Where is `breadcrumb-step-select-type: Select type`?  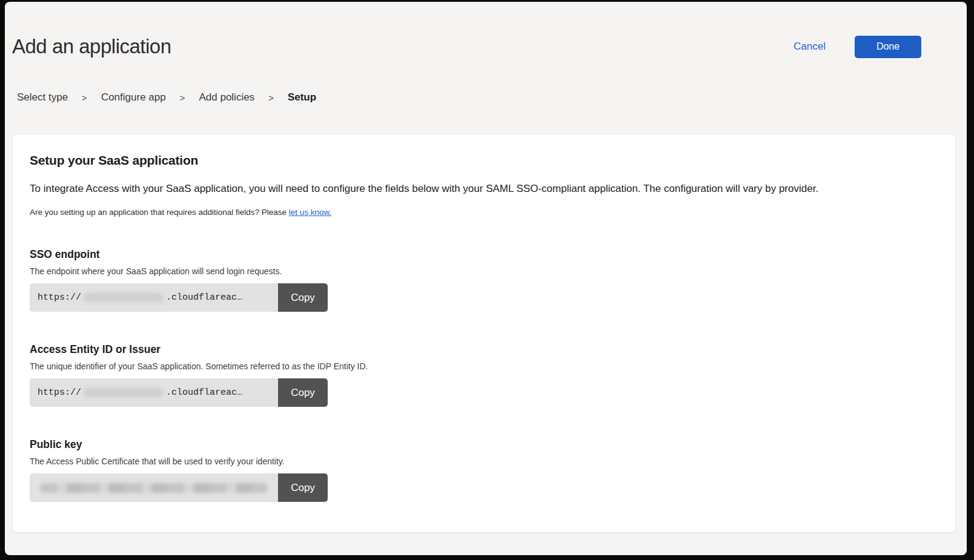 breadcrumb-step-select-type: Select type is located at coordinates (42, 97).